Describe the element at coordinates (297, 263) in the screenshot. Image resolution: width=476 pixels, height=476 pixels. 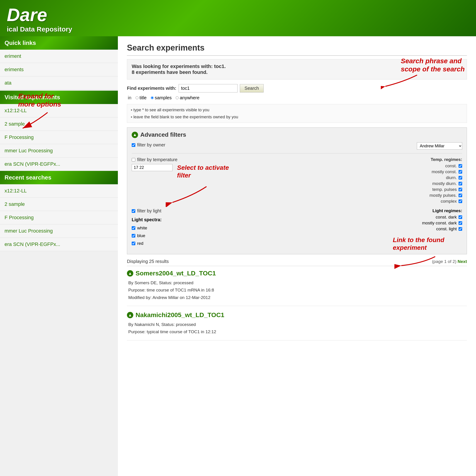
I see `results-header: Displaying 25 results (page 1 of 2) Next…` at that location.